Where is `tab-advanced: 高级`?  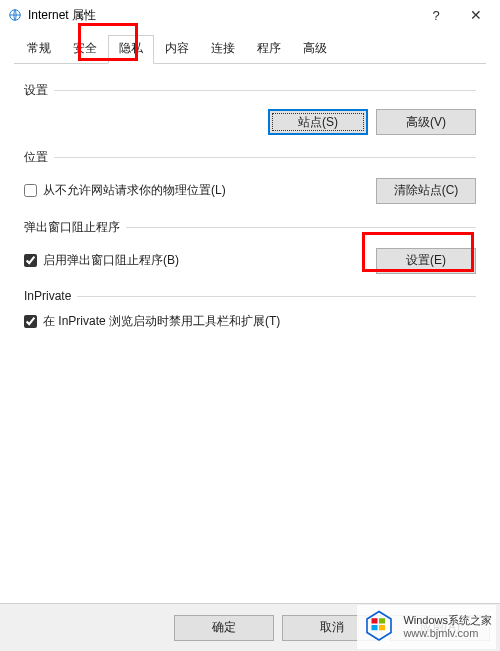
tab-advanced: 高级 is located at coordinates (315, 50).